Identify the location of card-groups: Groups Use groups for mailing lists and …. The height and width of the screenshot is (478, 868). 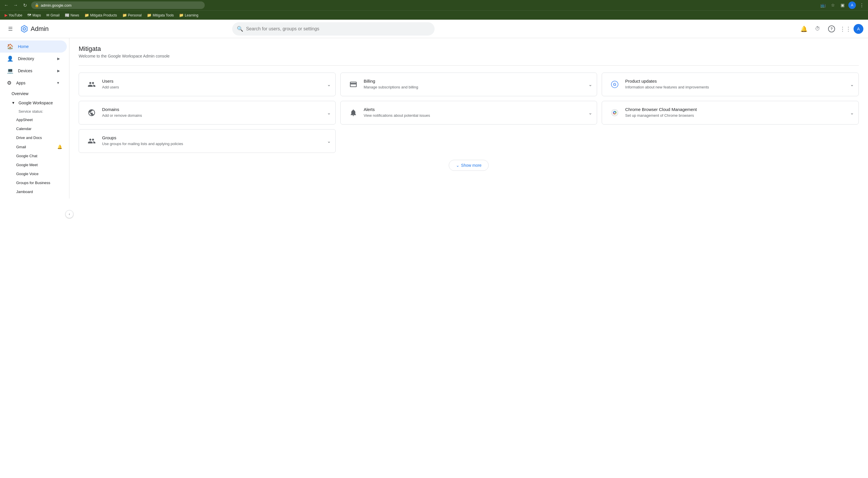
(207, 141).